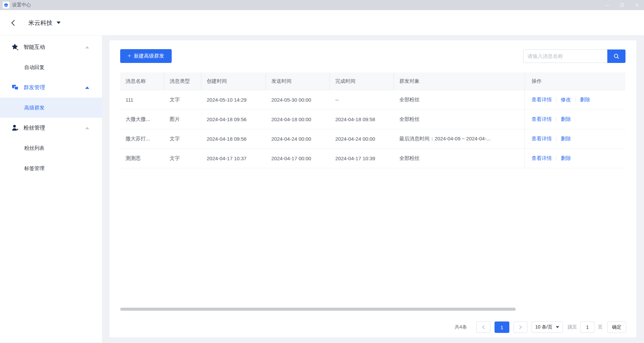 This screenshot has width=644, height=343. I want to click on table-row: 大撒大撒... 图片 2024-04-18 09:56 2024-04-18 0…, so click(373, 119).